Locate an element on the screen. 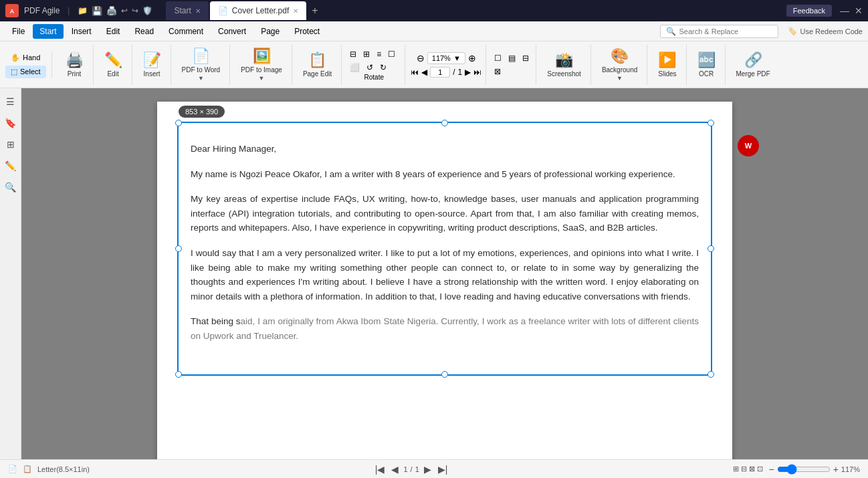 The width and height of the screenshot is (868, 478). edit-button: ✏️ Edit is located at coordinates (114, 64).